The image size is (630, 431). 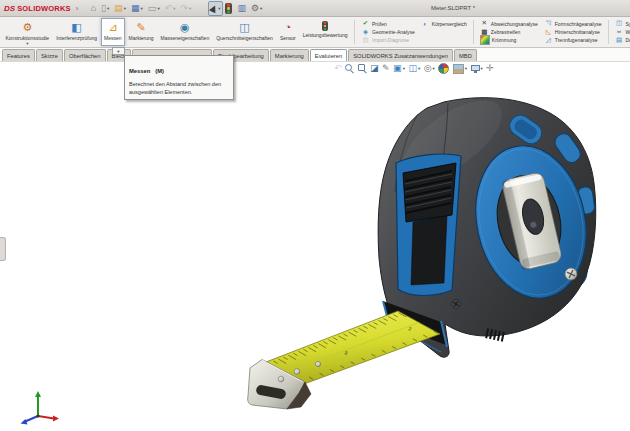 I want to click on redo-icon: ↷, so click(x=184, y=8).